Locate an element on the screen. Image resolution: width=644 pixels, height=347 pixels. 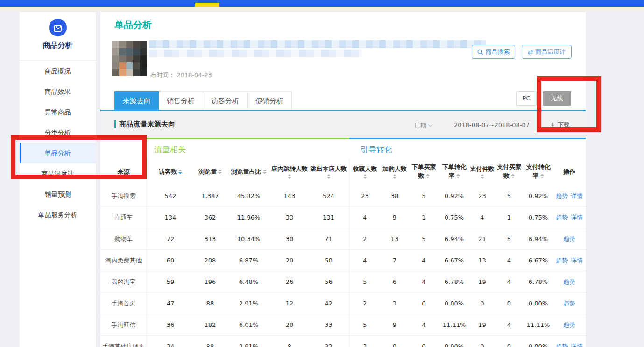
value-cell: 6.48% is located at coordinates (248, 282).